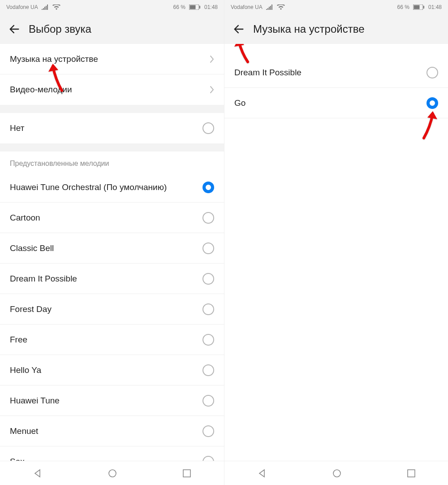 Image resolution: width=448 pixels, height=485 pixels. I want to click on row-label: Go, so click(331, 103).